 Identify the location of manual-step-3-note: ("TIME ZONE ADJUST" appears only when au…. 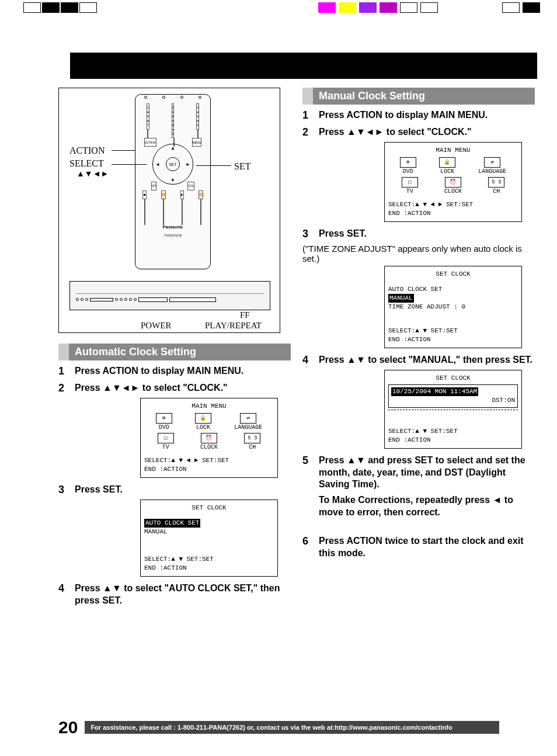
(419, 254).